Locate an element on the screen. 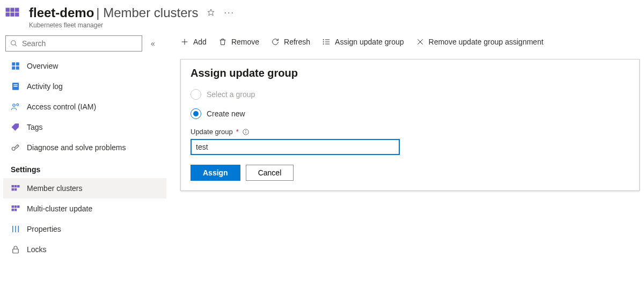  sidebar-item-label: Member clusters is located at coordinates (55, 188).